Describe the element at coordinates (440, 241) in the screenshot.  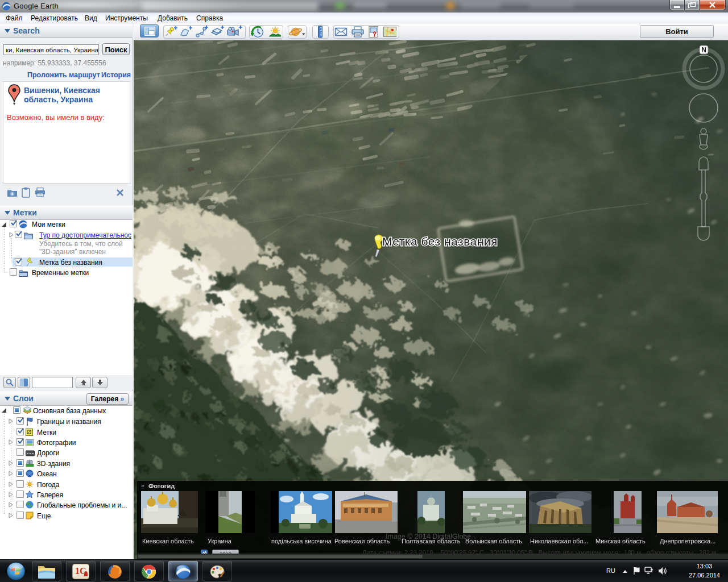
I see `svg-text: Метка без названия` at that location.